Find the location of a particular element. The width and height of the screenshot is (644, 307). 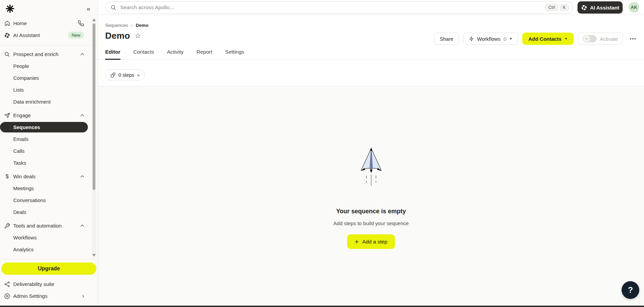

sidebar-item-label: Calls is located at coordinates (19, 151).